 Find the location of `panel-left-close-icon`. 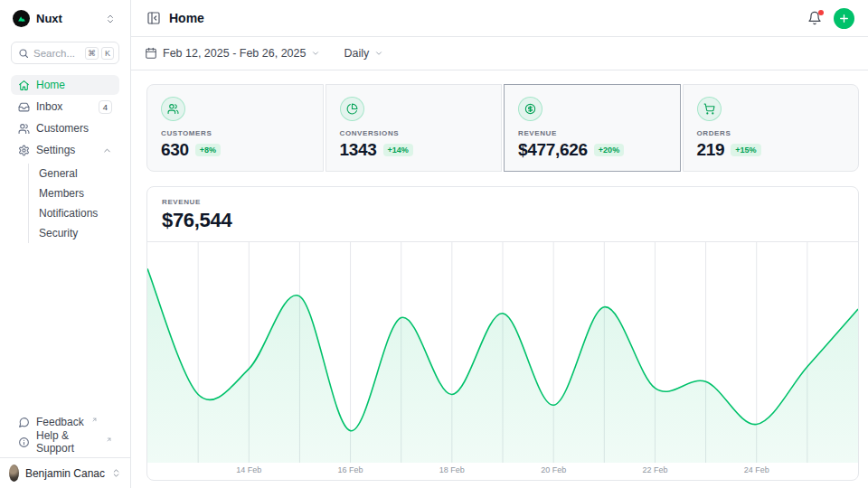

panel-left-close-icon is located at coordinates (154, 18).